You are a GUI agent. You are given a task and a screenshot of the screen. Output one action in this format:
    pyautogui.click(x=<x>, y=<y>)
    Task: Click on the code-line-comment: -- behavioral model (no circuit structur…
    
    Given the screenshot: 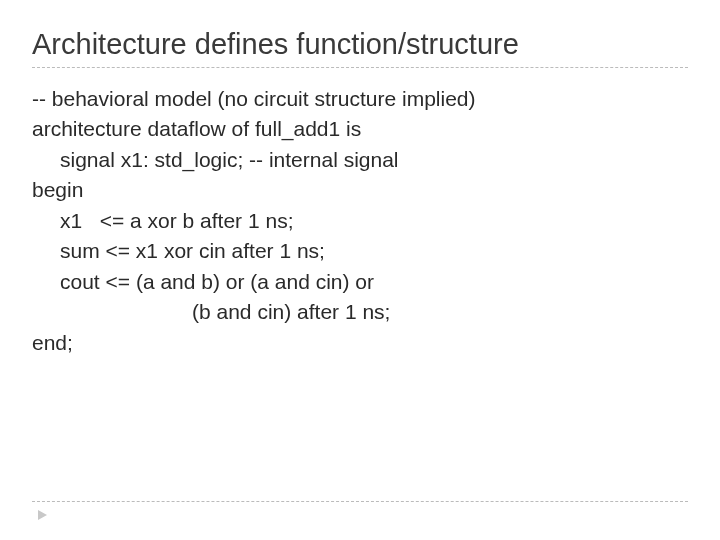 What is the action you would take?
    pyautogui.click(x=360, y=99)
    